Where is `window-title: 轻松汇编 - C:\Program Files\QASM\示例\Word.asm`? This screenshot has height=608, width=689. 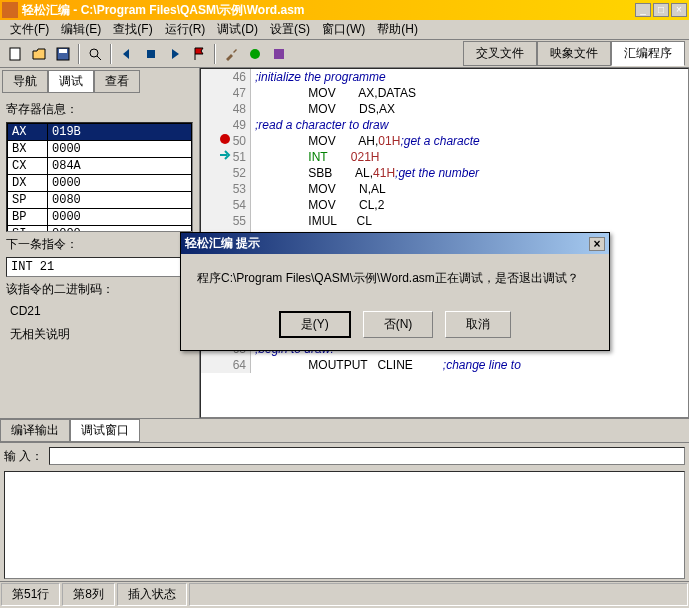 window-title: 轻松汇编 - C:\Program Files\QASM\示例\Word.asm is located at coordinates (328, 10).